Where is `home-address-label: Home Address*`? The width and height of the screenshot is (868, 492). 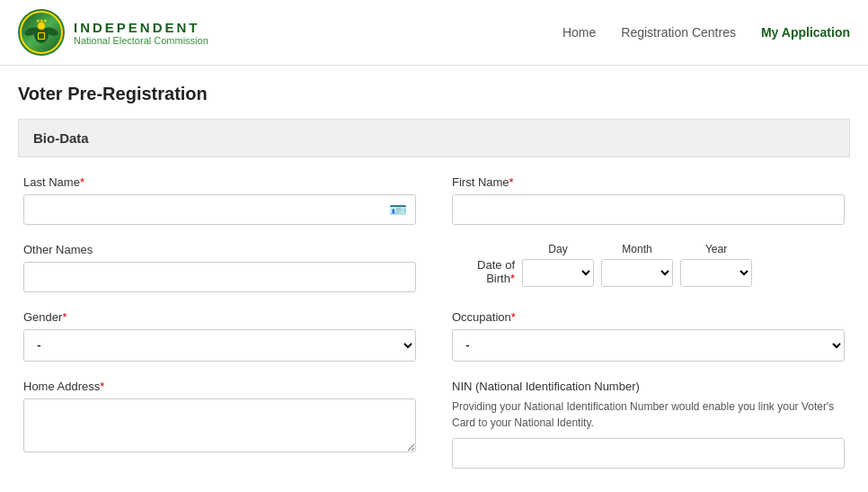
home-address-label: Home Address* is located at coordinates (219, 387).